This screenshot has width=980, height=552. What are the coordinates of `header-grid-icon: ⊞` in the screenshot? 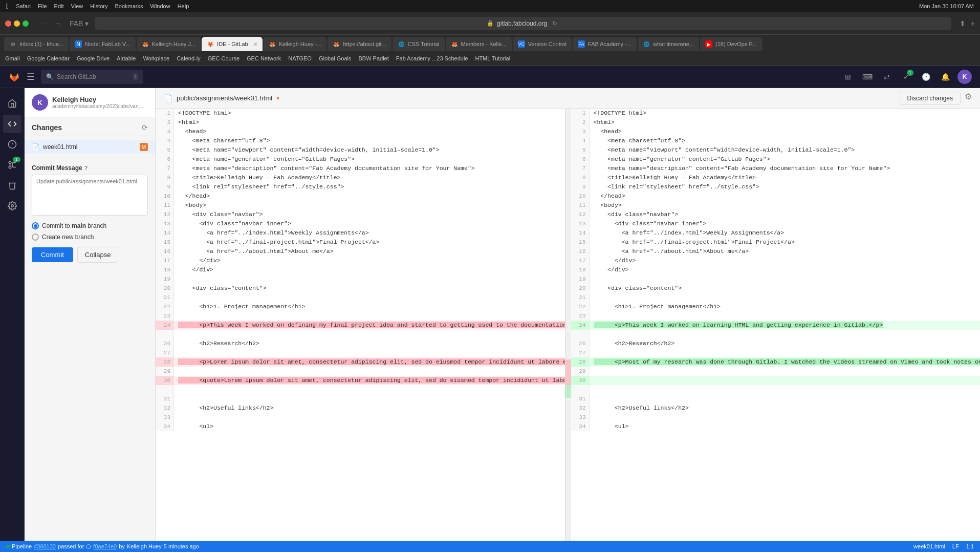 It's located at (848, 77).